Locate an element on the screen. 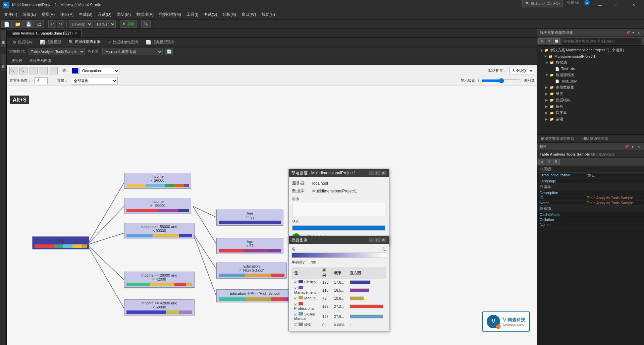 This screenshot has height=345, width=644. menu-project: 项目(P) is located at coordinates (67, 15).